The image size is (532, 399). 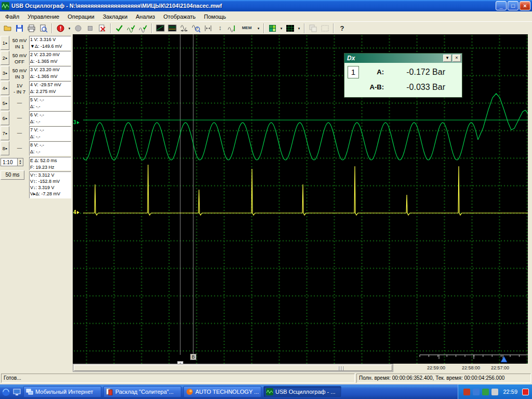 What do you see at coordinates (5, 133) in the screenshot?
I see `channel-7-button: 7▸` at bounding box center [5, 133].